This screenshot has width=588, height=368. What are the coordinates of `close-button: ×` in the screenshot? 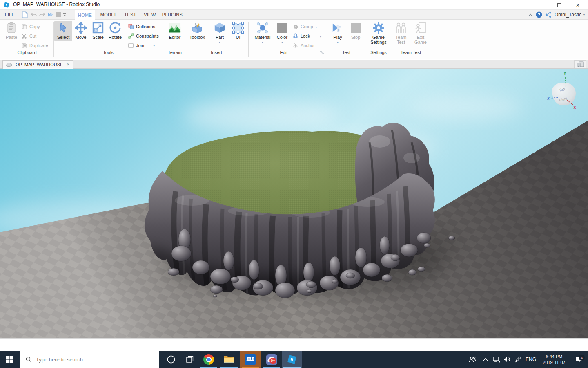 It's located at (578, 5).